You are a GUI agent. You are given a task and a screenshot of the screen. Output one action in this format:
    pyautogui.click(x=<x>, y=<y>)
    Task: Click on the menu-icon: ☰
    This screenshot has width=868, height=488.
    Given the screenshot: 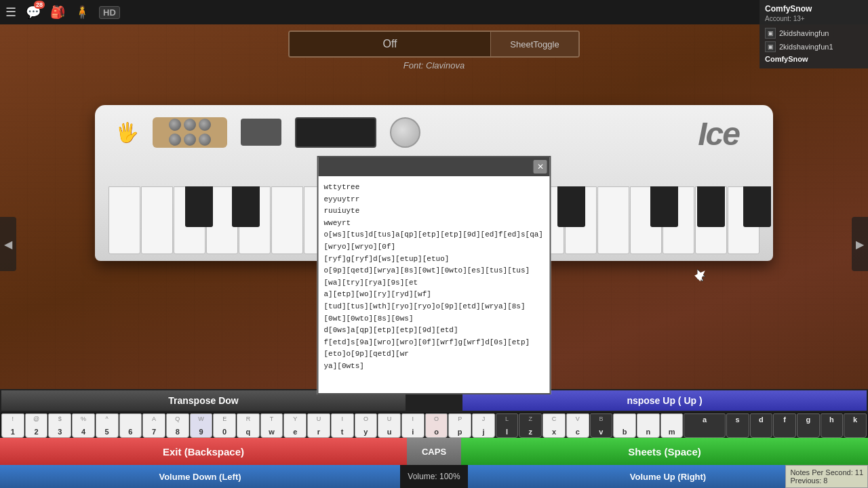 What is the action you would take?
    pyautogui.click(x=11, y=12)
    